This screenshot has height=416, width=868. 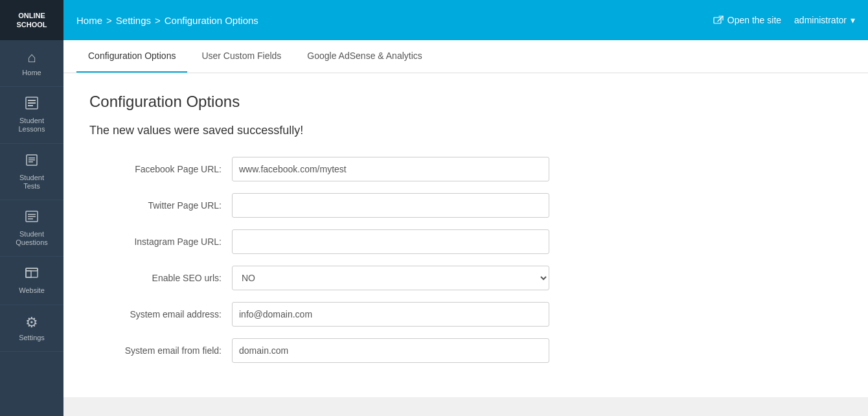 I want to click on settings-icon: ⚙, so click(x=32, y=323).